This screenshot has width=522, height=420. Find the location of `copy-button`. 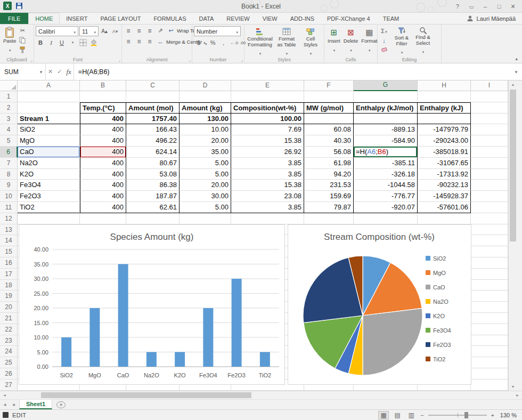

copy-button is located at coordinates (22, 41).